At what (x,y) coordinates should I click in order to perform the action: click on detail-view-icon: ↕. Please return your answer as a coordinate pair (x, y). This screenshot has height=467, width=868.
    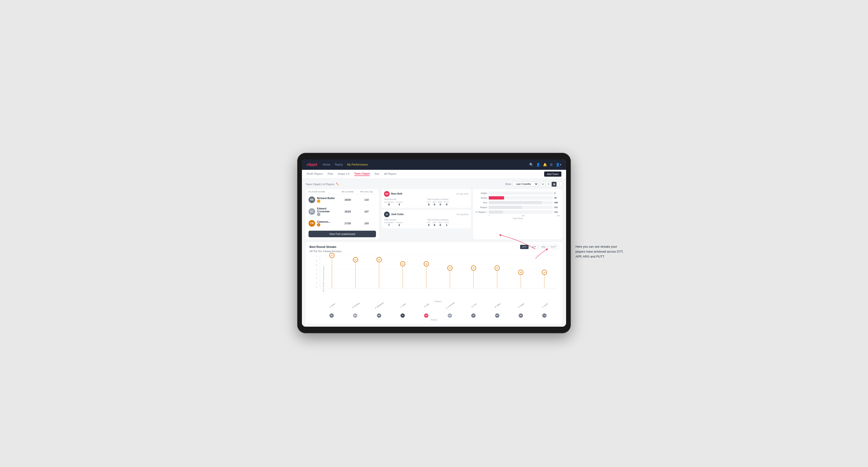
    Looking at the image, I should click on (560, 184).